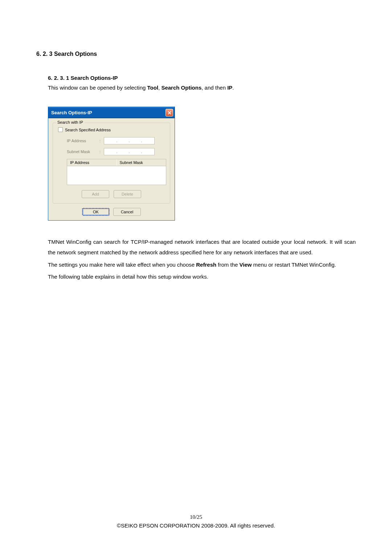 Image resolution: width=392 pixels, height=554 pixels. Describe the element at coordinates (129, 152) in the screenshot. I see `subnet-mask-input: ...` at that location.